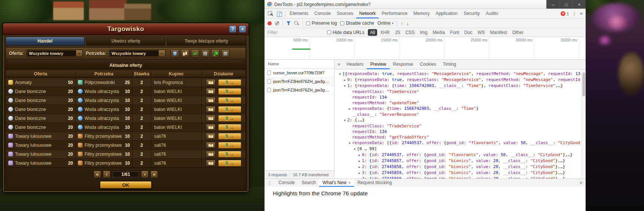  I want to click on preview-scrollbar, so click(583, 124).